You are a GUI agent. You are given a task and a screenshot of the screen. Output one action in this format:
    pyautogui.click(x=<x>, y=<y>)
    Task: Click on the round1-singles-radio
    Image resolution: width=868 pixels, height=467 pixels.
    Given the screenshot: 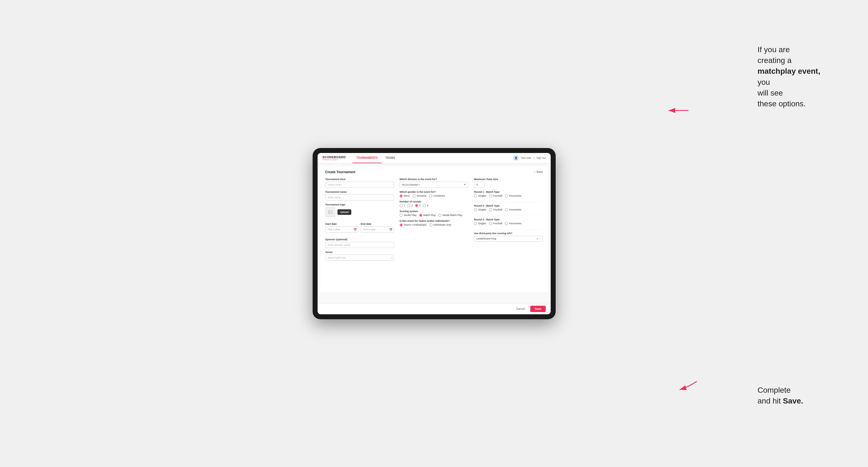 What is the action you would take?
    pyautogui.click(x=475, y=196)
    